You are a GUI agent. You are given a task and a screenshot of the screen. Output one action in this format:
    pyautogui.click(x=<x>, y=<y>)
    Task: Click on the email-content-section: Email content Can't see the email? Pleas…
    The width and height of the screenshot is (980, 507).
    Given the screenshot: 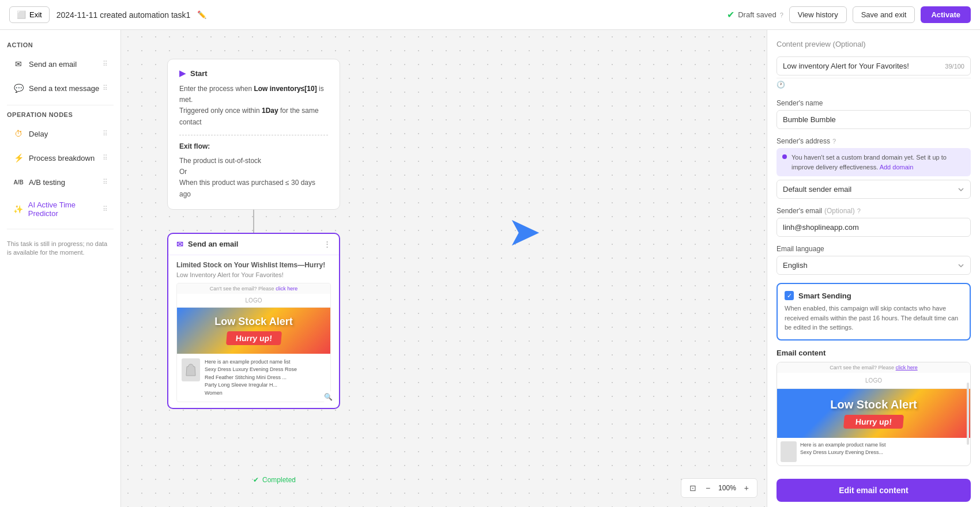 What is the action you would take?
    pyautogui.click(x=874, y=407)
    